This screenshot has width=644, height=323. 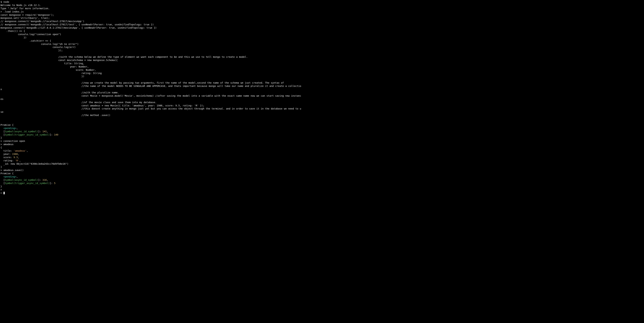 I want to click on repl-input: > amadeus.save(), so click(x=12, y=170).